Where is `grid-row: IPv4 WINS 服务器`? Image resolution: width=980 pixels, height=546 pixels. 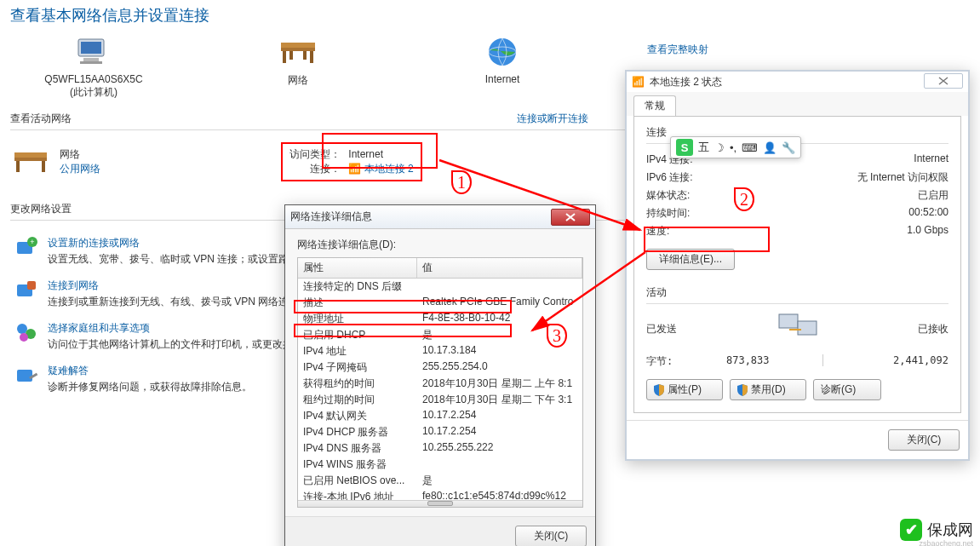 grid-row: IPv4 WINS 服务器 is located at coordinates (440, 465).